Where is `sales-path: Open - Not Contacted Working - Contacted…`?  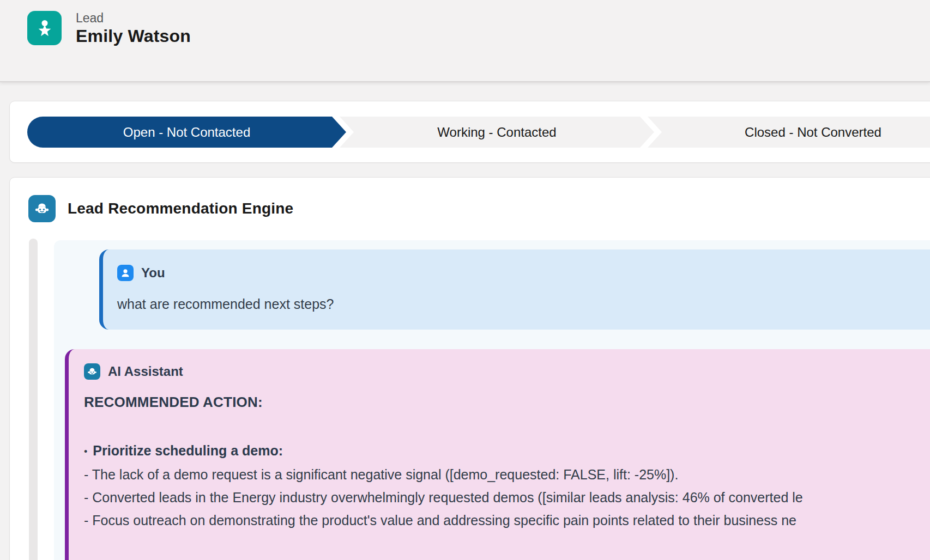
sales-path: Open - Not Contacted Working - Contacted… is located at coordinates (479, 132).